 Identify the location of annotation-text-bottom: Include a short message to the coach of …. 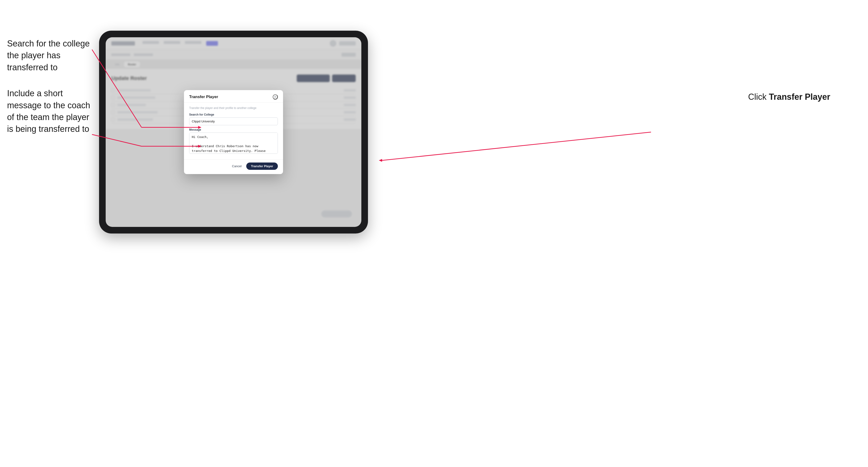
(52, 111).